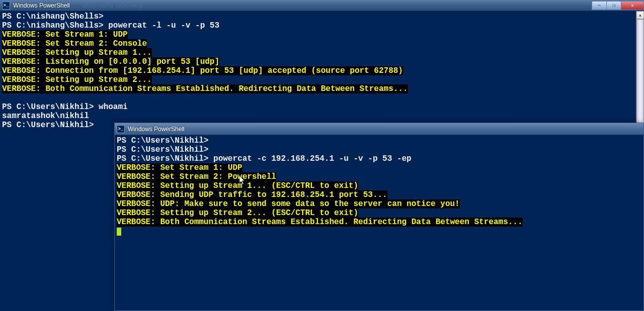 This screenshot has height=311, width=644. What do you see at coordinates (599, 6) in the screenshot?
I see `minimize-button: —` at bounding box center [599, 6].